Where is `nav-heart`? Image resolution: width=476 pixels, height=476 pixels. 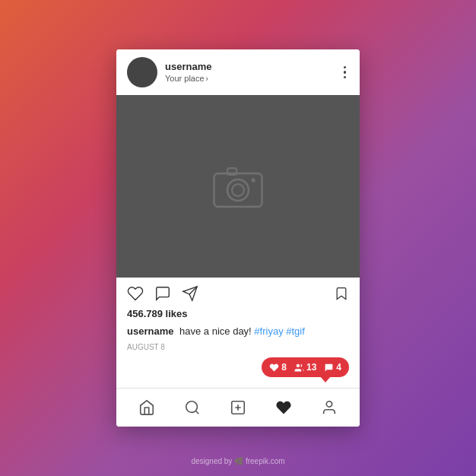
nav-heart is located at coordinates (284, 408).